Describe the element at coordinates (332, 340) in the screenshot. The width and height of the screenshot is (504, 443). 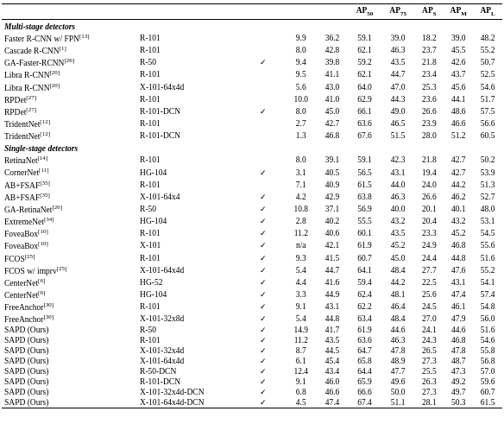
I see `cell-ap: 43.5` at that location.